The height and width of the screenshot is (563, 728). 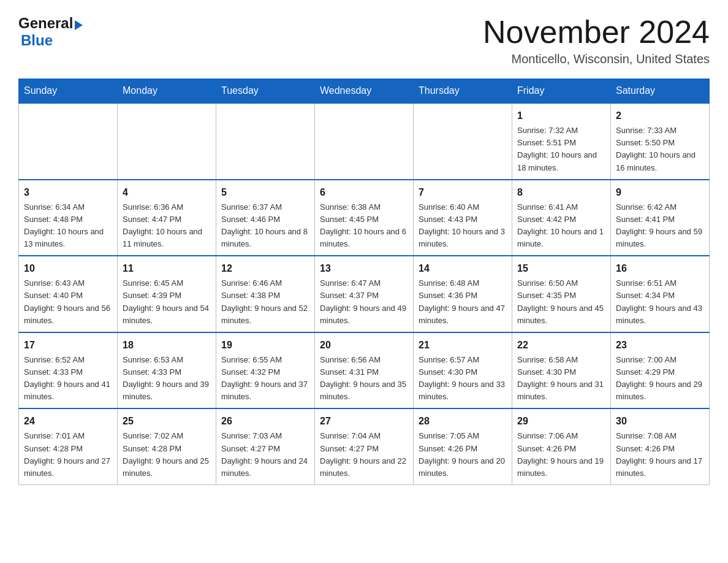 What do you see at coordinates (265, 226) in the screenshot?
I see `day-info: Sunrise: 6:37 AM Sunset: 4:46 PM Dayligh…` at bounding box center [265, 226].